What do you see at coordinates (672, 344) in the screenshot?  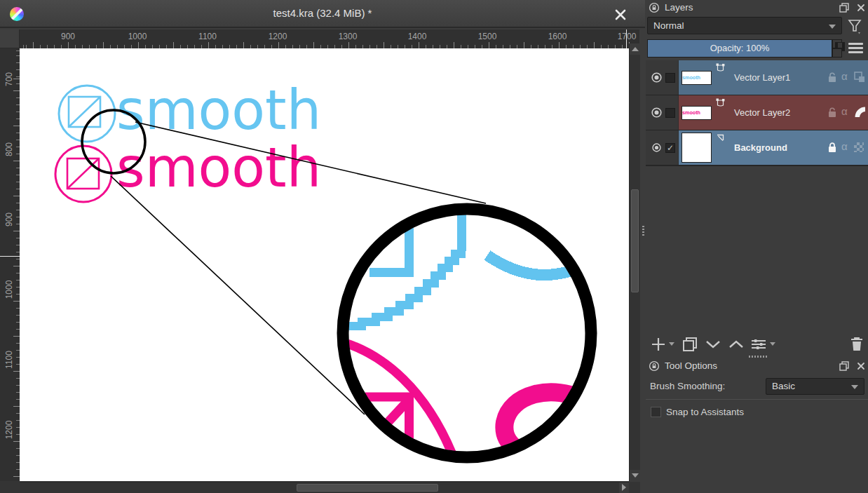 I see `add-layer-dropdown-arrow` at bounding box center [672, 344].